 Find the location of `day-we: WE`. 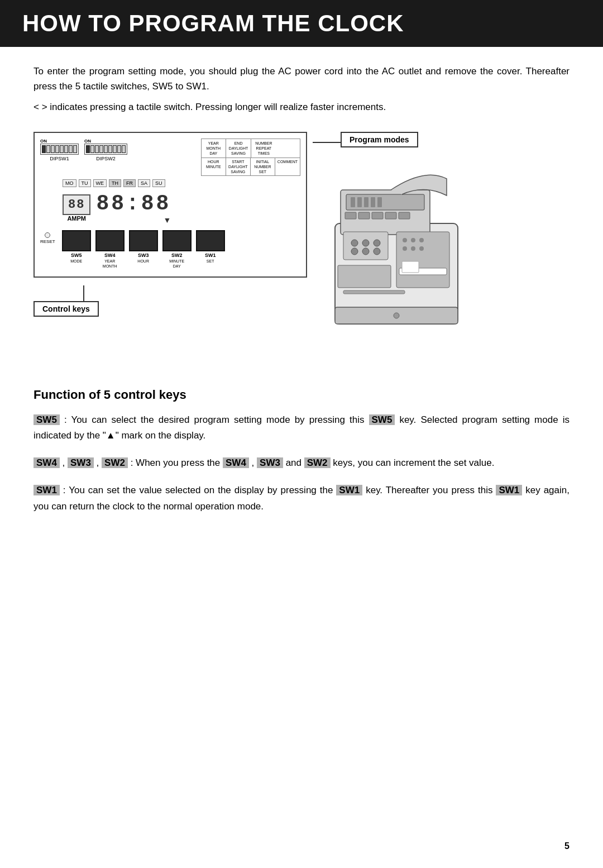

day-we: WE is located at coordinates (100, 183).